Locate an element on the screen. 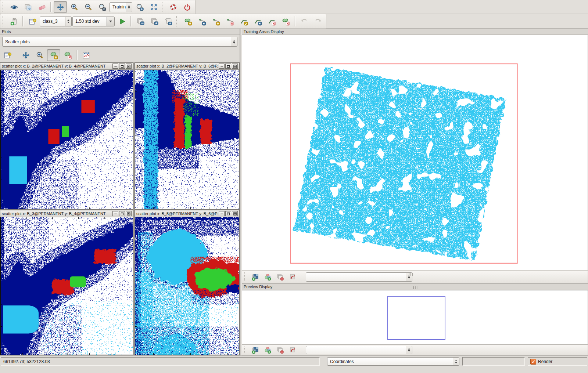 Image resolution: width=588 pixels, height=373 pixels. plot-zoom-button is located at coordinates (40, 55).